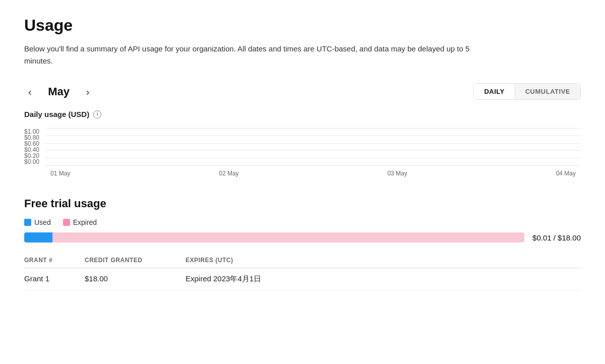 The width and height of the screenshot is (605, 364). What do you see at coordinates (54, 279) in the screenshot?
I see `row-grant-number: Grant 1` at bounding box center [54, 279].